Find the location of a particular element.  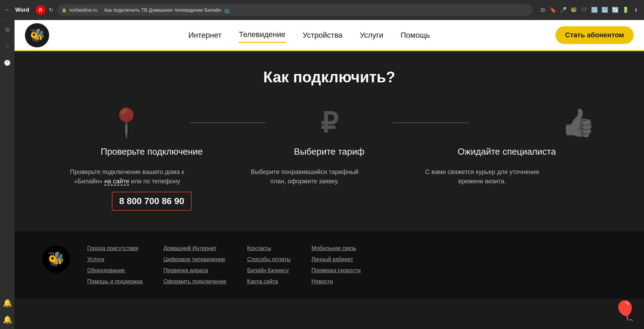

back-button: ← is located at coordinates (7, 10).